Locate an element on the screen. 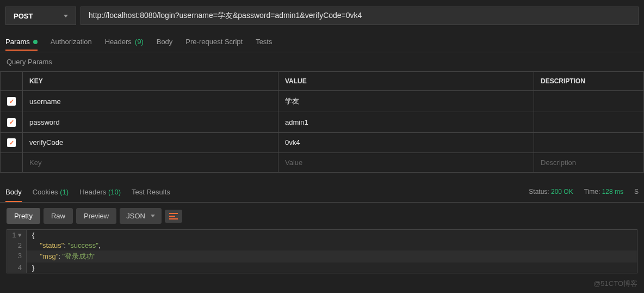 The image size is (644, 293). rtab-tests: Test Results is located at coordinates (151, 192).